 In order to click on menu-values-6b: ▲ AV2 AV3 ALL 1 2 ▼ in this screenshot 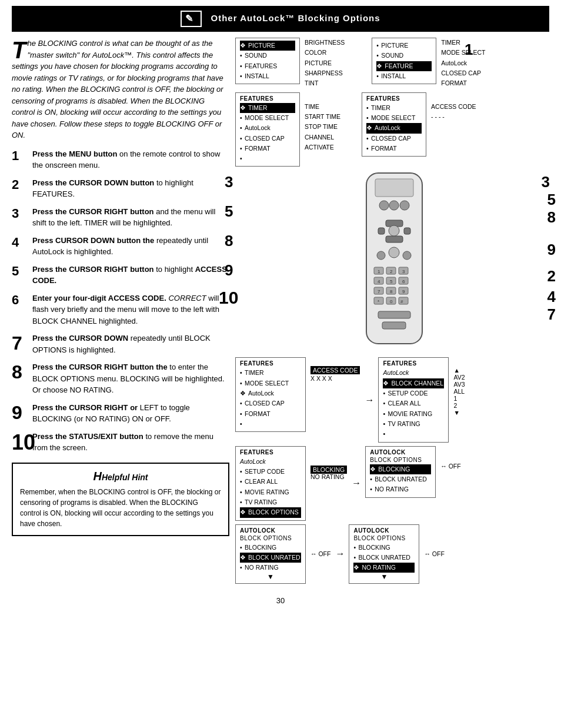, I will do `click(459, 387)`.